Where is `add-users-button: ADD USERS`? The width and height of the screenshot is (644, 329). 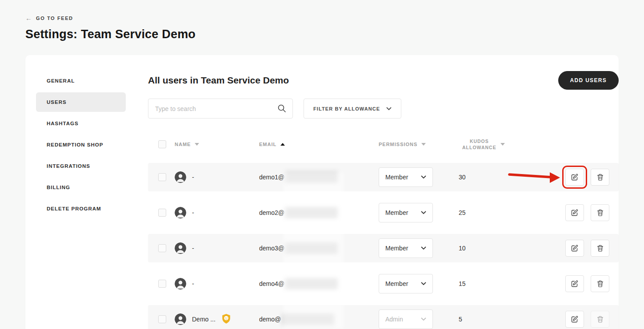
add-users-button: ADD USERS is located at coordinates (588, 80).